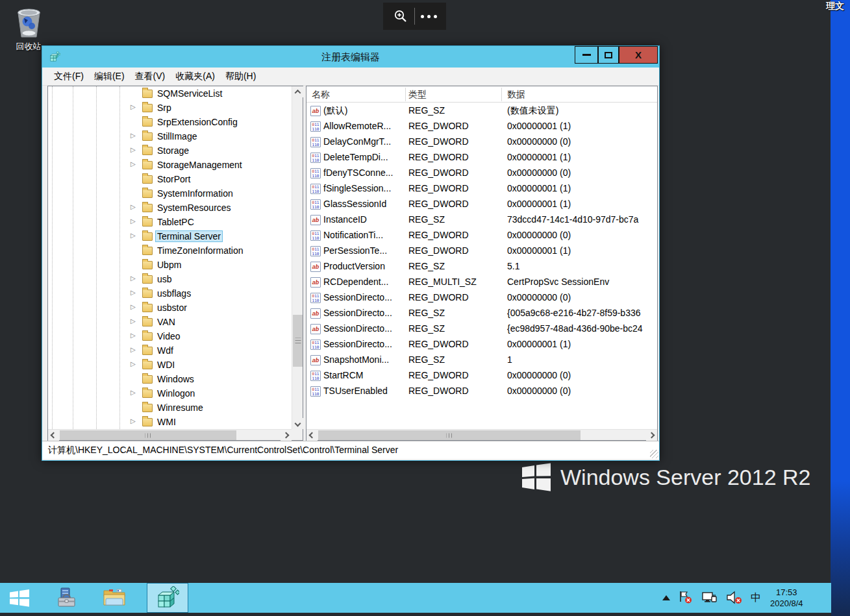 This screenshot has width=850, height=616. What do you see at coordinates (69, 77) in the screenshot?
I see `menu-item-0: 文件(F)` at bounding box center [69, 77].